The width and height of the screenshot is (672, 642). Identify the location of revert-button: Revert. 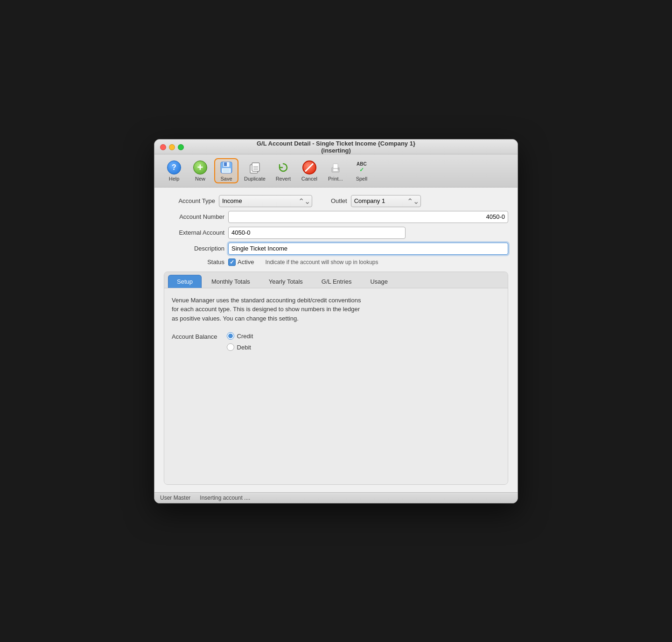
(283, 171).